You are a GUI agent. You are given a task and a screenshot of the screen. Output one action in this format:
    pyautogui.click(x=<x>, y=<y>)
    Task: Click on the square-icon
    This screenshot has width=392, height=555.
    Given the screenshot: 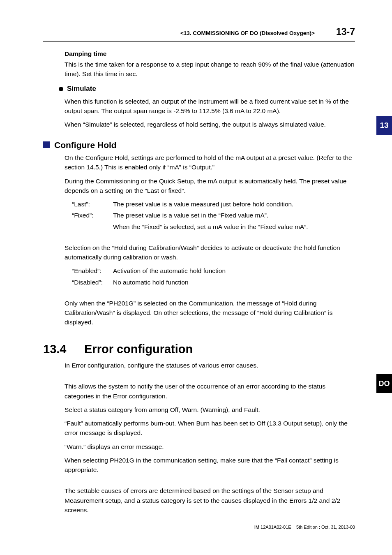 What is the action you would take?
    pyautogui.click(x=46, y=145)
    